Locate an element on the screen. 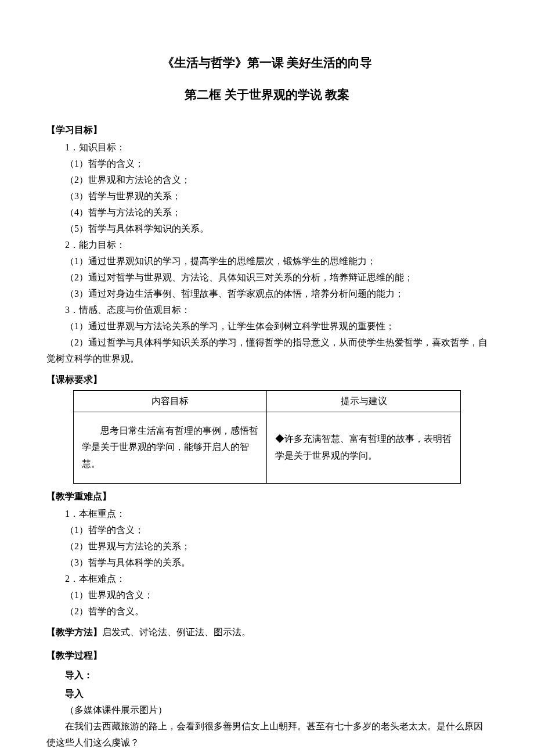 This screenshot has height=756, width=534. ability-label: 2．能力目标： is located at coordinates (276, 245).